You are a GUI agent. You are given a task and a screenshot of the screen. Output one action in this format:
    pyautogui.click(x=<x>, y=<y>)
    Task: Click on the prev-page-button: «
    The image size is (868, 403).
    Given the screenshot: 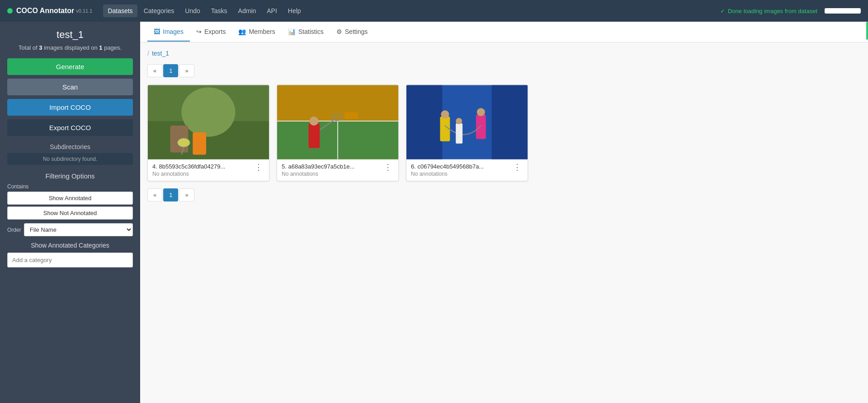 What is the action you would take?
    pyautogui.click(x=155, y=70)
    